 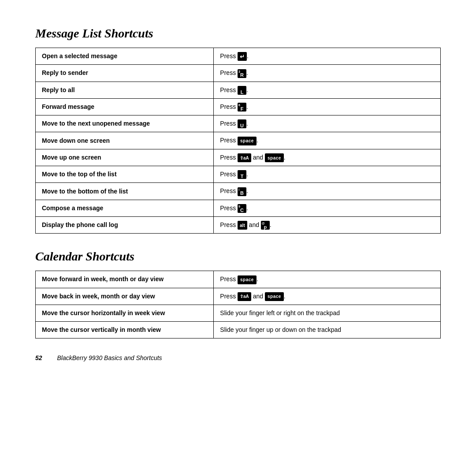 I want to click on key-cell: Slide your finger up or down on the trac…, so click(x=327, y=330).